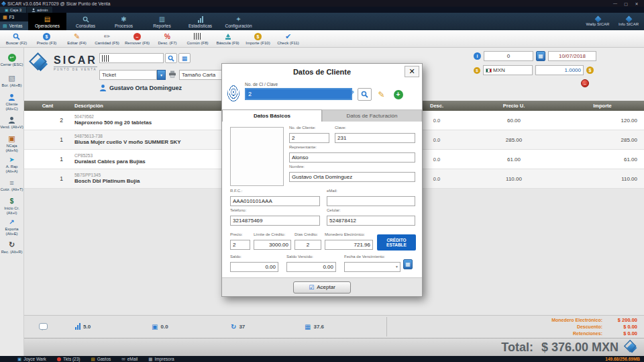  I want to click on tab-procesos: ✱ Procesos, so click(123, 21).